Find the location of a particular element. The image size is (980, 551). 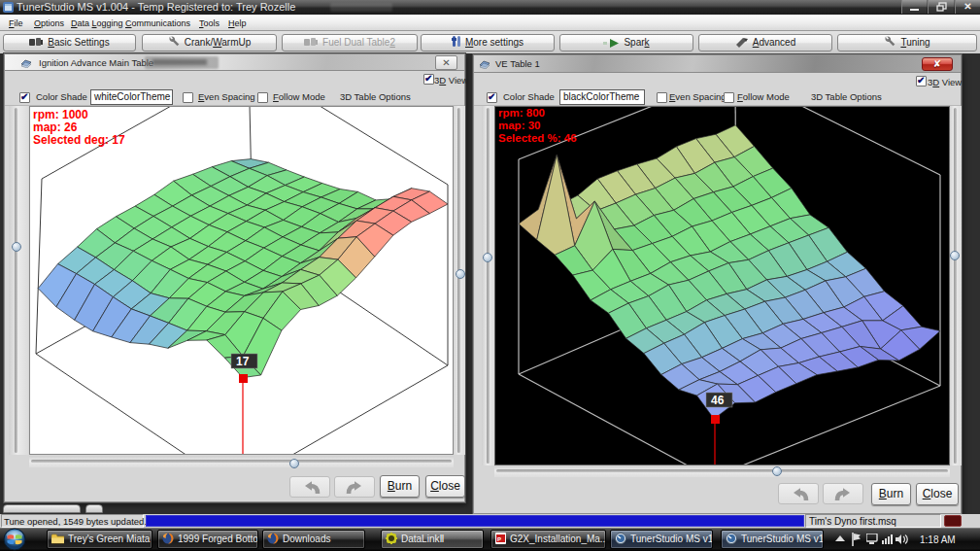

svg-text: P is located at coordinates (499, 539).